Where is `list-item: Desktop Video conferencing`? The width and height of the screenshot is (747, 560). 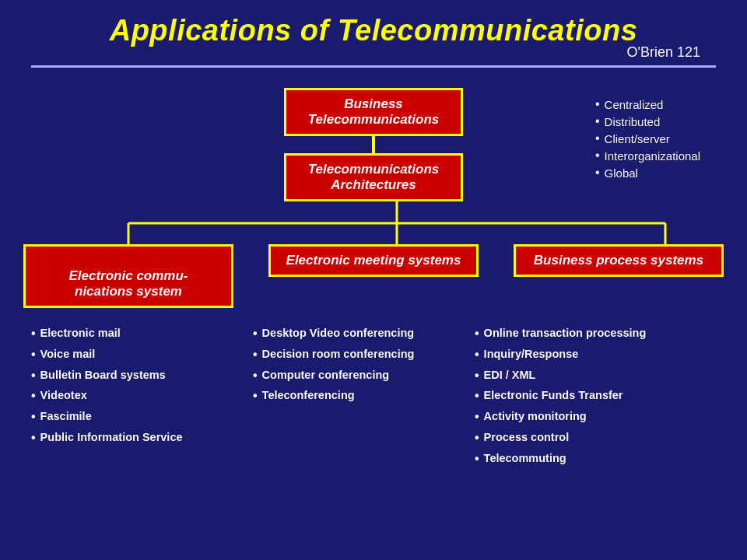
list-item: Desktop Video conferencing is located at coordinates (362, 334).